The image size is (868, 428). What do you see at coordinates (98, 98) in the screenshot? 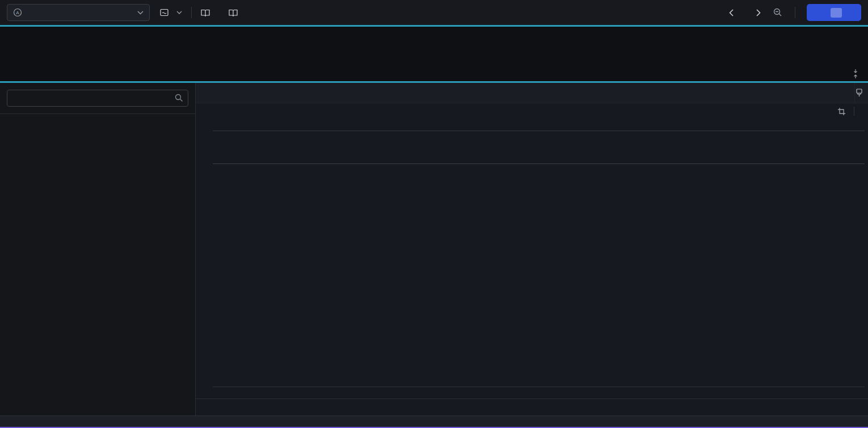
I see `filter-fields-input` at bounding box center [98, 98].